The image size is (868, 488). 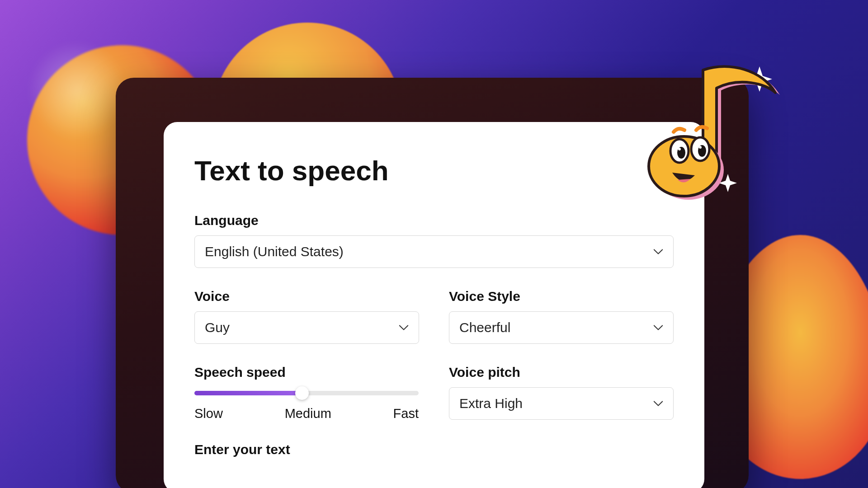 I want to click on voice-style-label: Voice Style, so click(x=561, y=296).